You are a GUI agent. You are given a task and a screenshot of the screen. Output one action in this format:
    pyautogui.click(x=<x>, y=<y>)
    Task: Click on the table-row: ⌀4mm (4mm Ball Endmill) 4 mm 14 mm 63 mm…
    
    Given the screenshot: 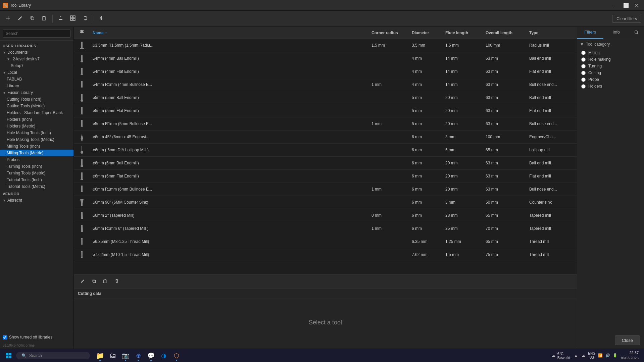 What is the action you would take?
    pyautogui.click(x=326, y=58)
    